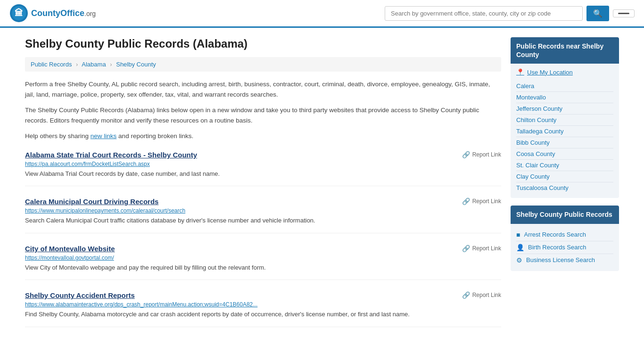  I want to click on hamburger-menu-button, so click(624, 13).